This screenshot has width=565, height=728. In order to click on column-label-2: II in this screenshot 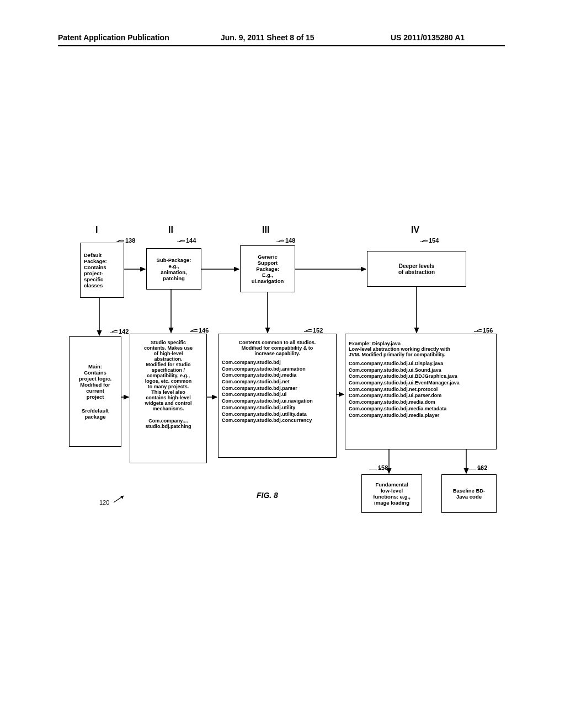, I will do `click(171, 230)`.